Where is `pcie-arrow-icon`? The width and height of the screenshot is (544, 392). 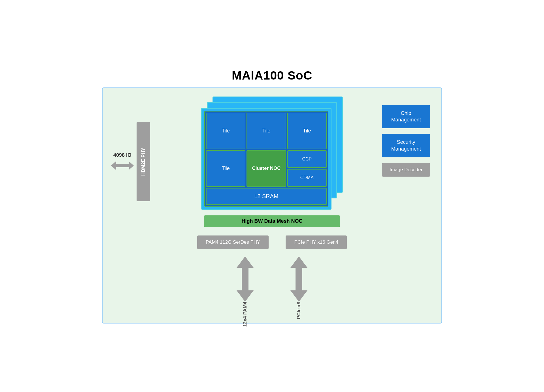
pcie-arrow-icon is located at coordinates (299, 279).